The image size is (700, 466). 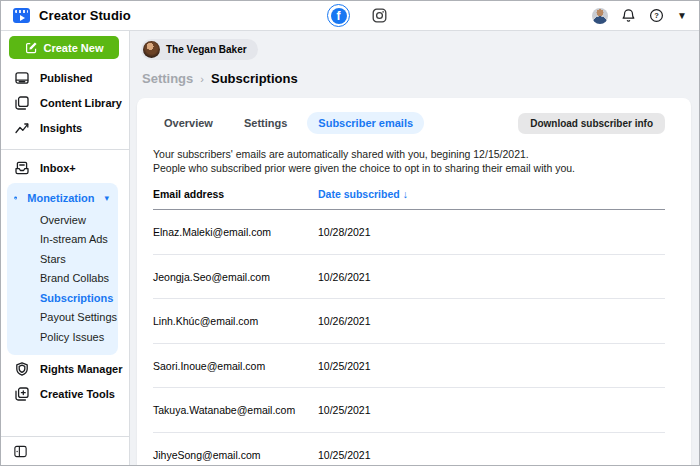 What do you see at coordinates (266, 123) in the screenshot?
I see `tab-settings: Settings` at bounding box center [266, 123].